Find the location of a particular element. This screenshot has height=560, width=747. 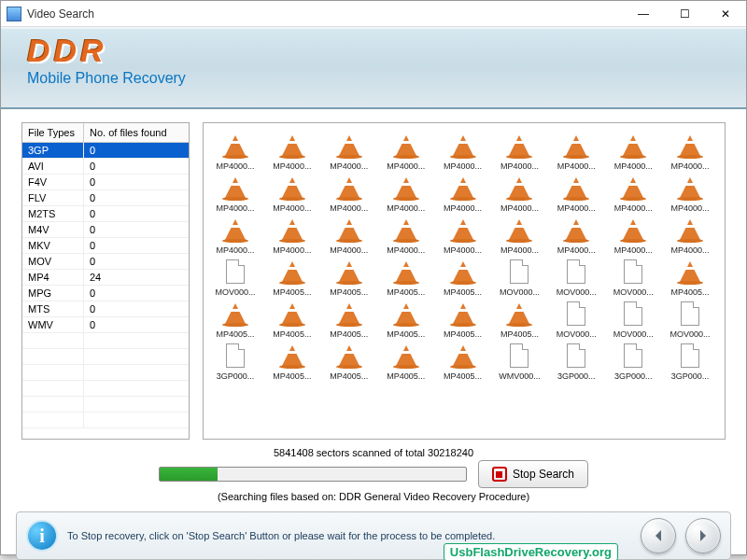

table-row: MOV0 is located at coordinates (106, 261).